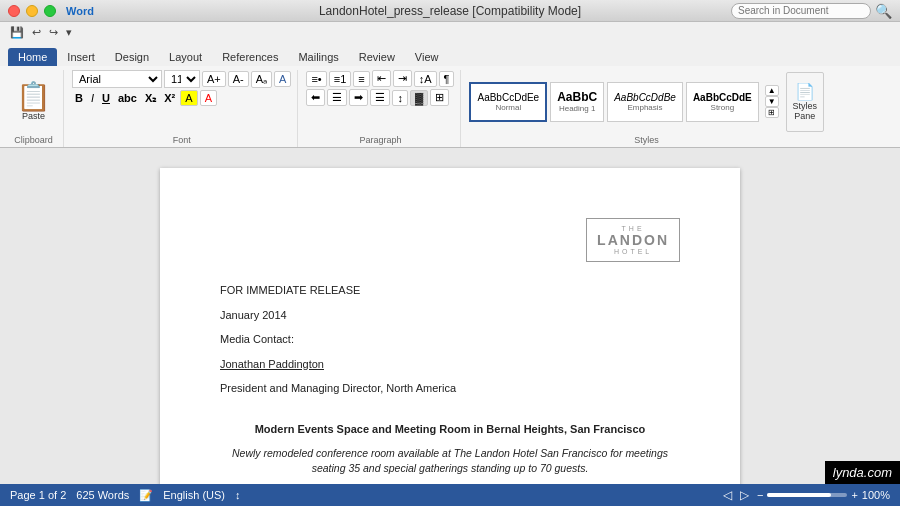  I want to click on tab-mailings: Mailings, so click(318, 57).